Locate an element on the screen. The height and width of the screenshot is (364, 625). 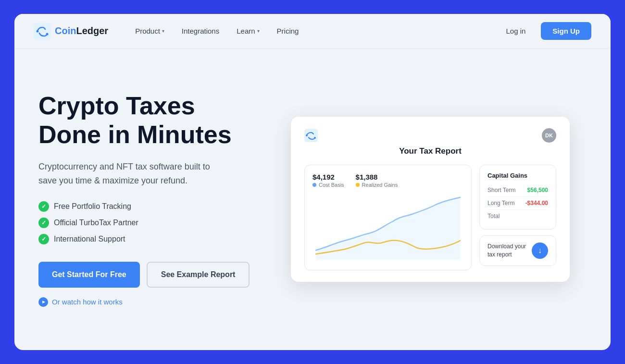
cost-basis-label: Cost Basis is located at coordinates (328, 185).